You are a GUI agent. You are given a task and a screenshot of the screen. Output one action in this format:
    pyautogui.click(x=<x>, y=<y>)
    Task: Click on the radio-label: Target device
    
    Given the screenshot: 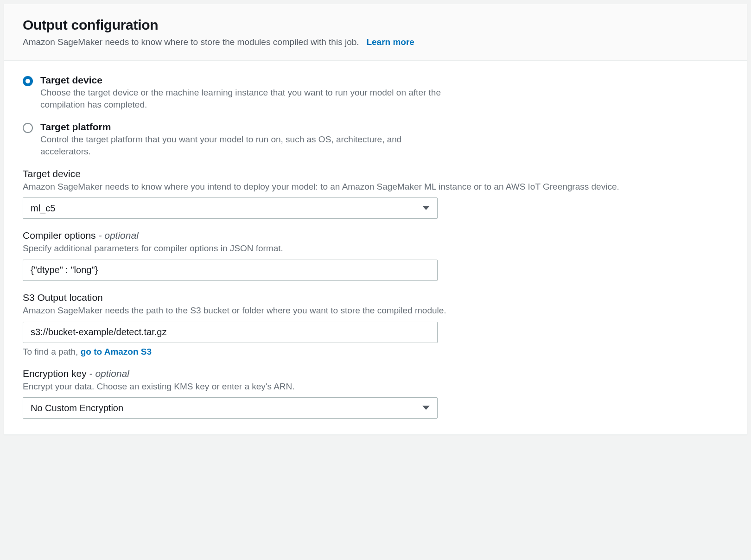 What is the action you would take?
    pyautogui.click(x=244, y=80)
    